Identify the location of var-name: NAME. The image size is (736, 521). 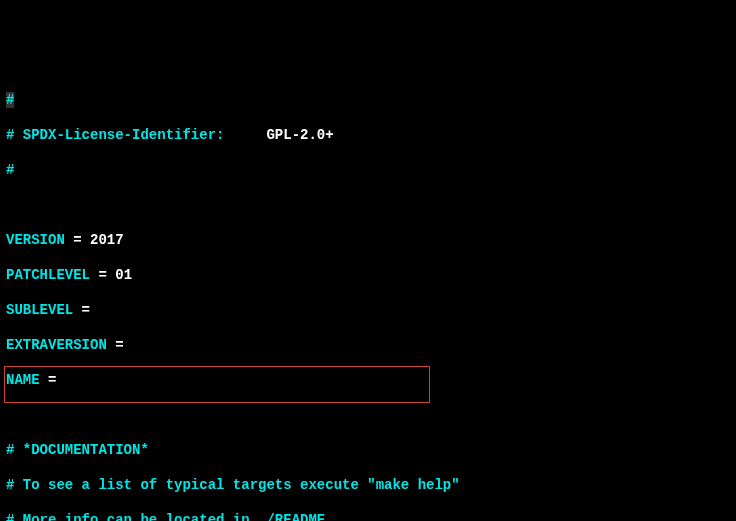
(23, 380).